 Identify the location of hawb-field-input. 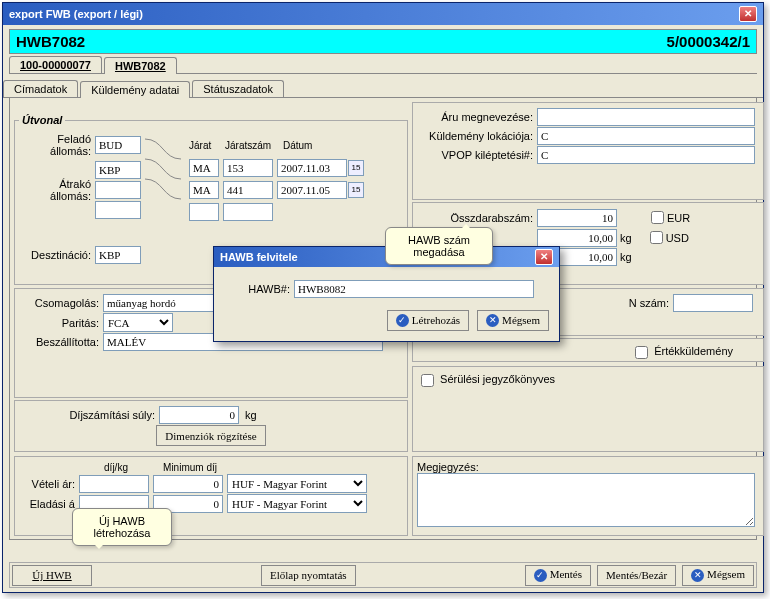
(414, 289).